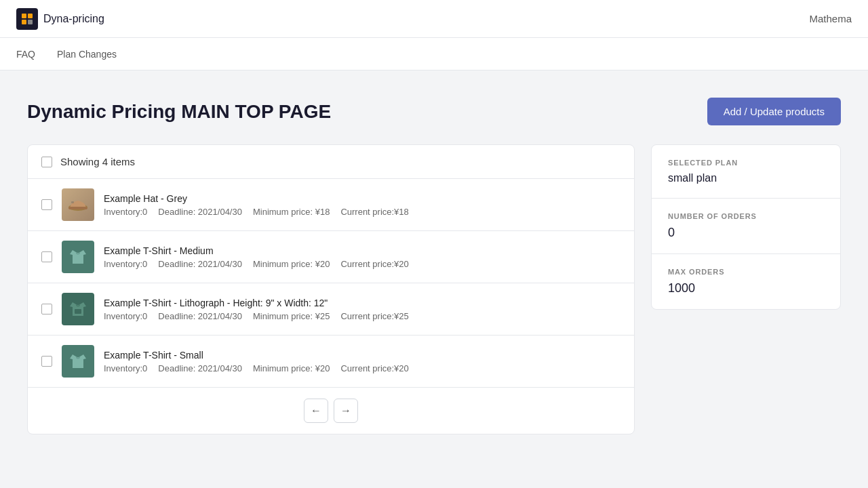 This screenshot has width=868, height=488. Describe the element at coordinates (331, 258) in the screenshot. I see `table-row: Example T-Shirt - Medium Inventory:0 Dea…` at that location.